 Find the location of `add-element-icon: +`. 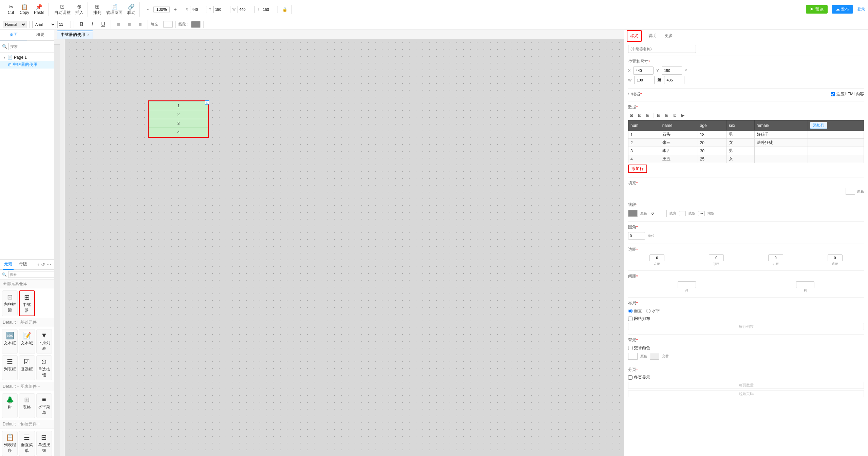

add-element-icon: + is located at coordinates (38, 265).